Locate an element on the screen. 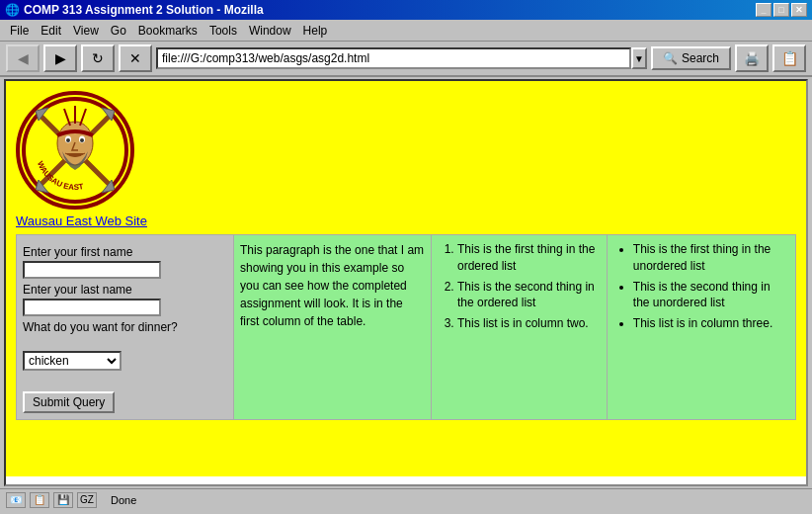  search-button: 🔍 Search is located at coordinates (691, 58).